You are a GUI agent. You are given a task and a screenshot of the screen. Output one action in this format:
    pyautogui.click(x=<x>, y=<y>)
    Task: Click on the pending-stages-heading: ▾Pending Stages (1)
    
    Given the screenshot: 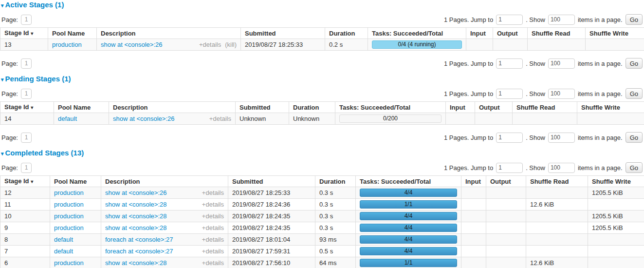 What is the action you would take?
    pyautogui.click(x=322, y=79)
    